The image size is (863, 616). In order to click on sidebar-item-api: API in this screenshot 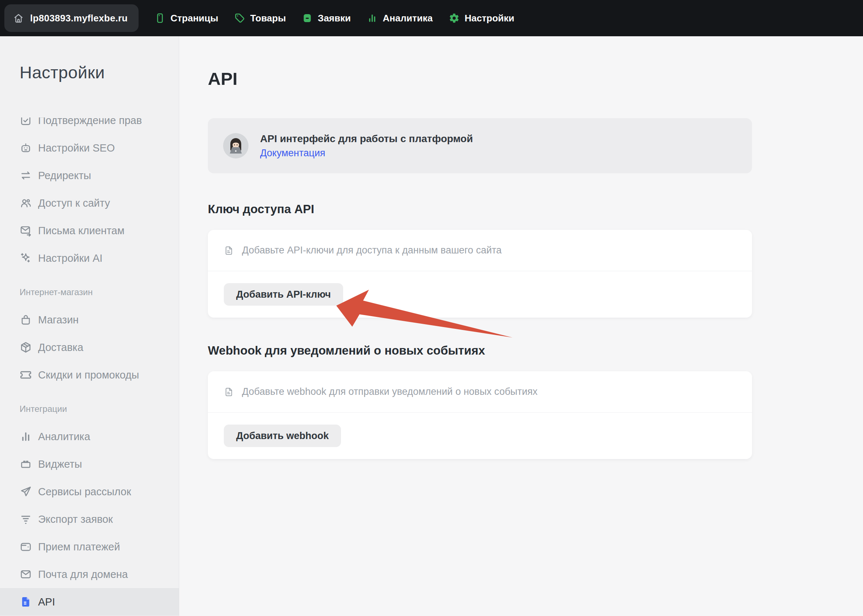, I will do `click(90, 602)`.